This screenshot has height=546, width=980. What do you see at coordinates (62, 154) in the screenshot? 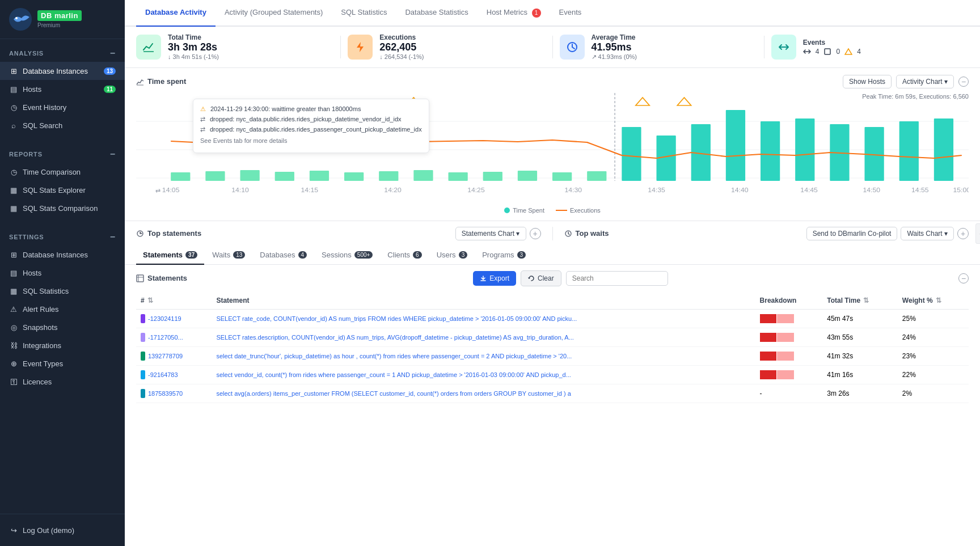
I see `reports-header: REPORTS −` at bounding box center [62, 154].